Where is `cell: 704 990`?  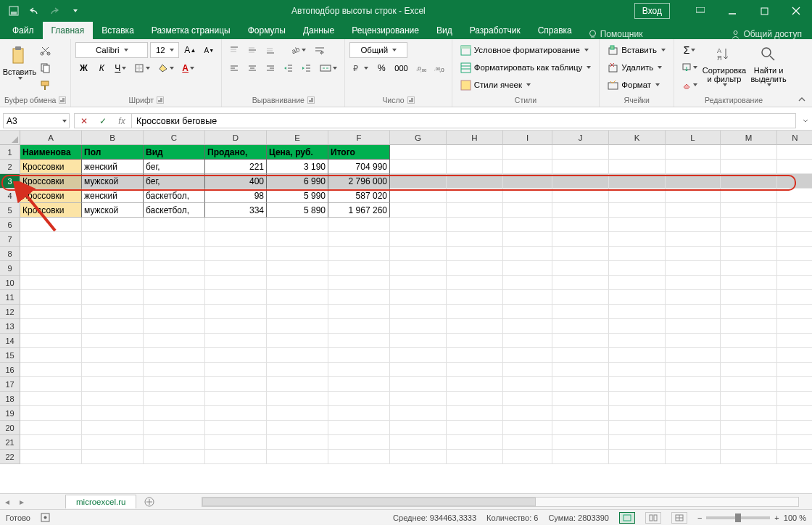 cell: 704 990 is located at coordinates (360, 167).